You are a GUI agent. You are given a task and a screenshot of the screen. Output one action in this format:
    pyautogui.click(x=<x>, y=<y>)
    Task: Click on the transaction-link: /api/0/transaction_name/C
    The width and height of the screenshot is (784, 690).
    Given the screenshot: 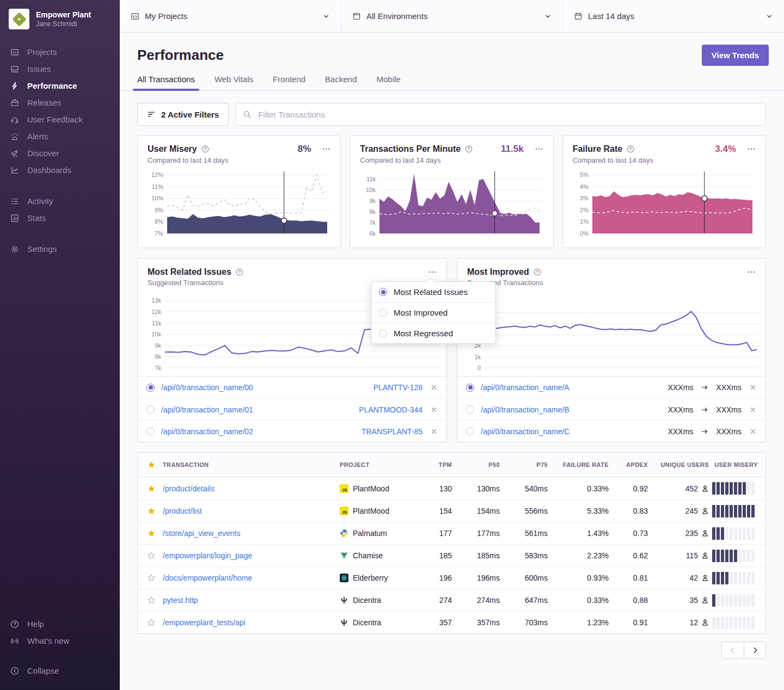 What is the action you would take?
    pyautogui.click(x=525, y=432)
    